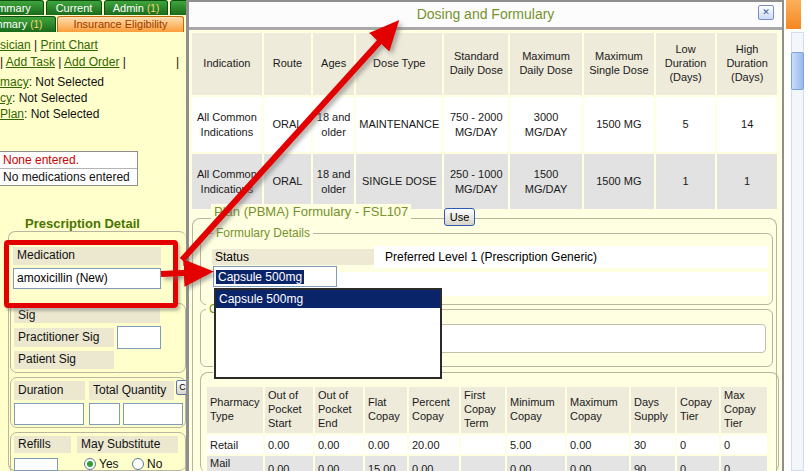  What do you see at coordinates (147, 464) in the screenshot?
I see `substitute-no-radio: No` at bounding box center [147, 464].